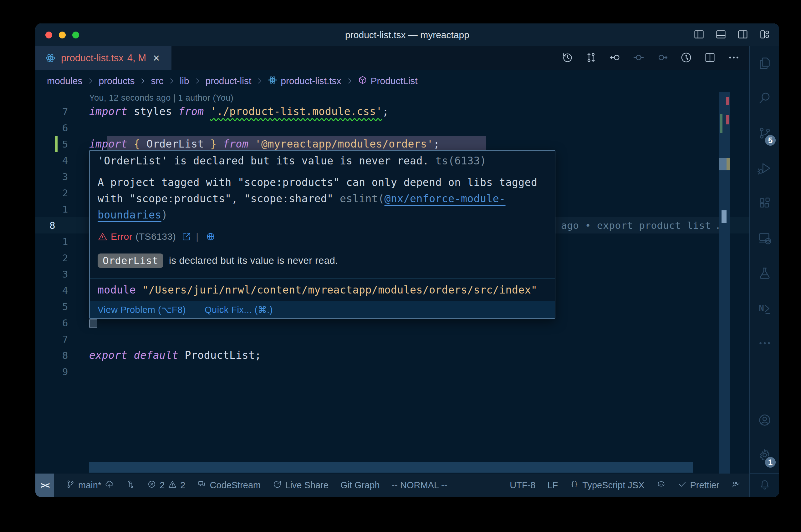  I want to click on breadcrumb-label: lib, so click(184, 81).